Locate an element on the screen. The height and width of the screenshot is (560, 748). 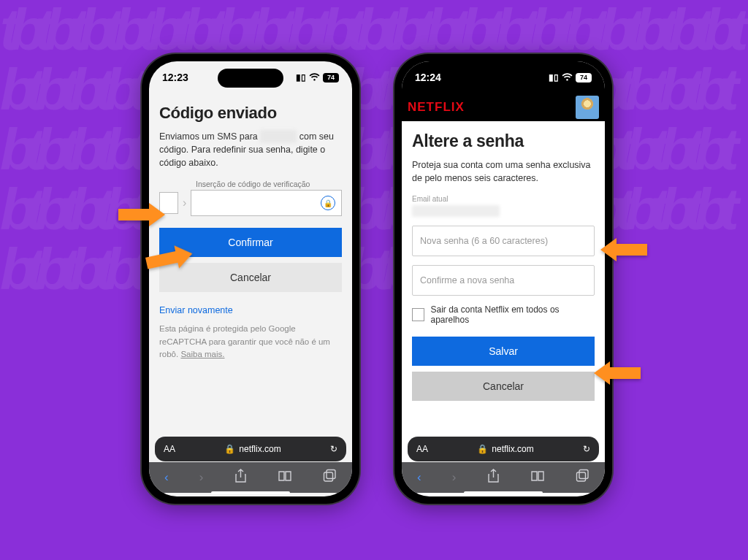
signout-all-checkbox is located at coordinates (418, 315).